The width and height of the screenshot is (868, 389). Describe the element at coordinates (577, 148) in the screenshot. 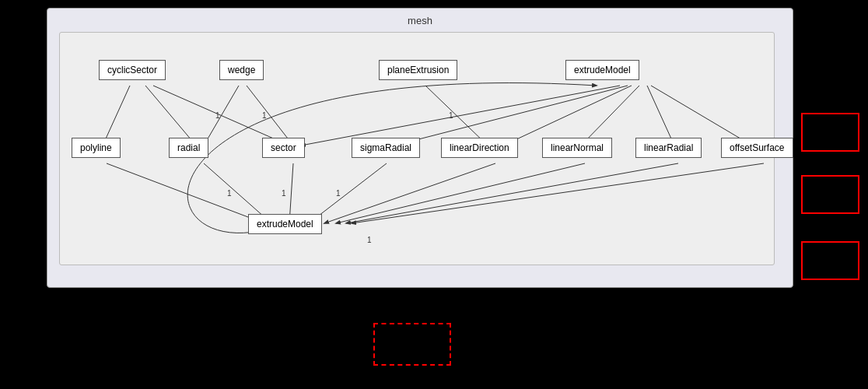

I see `node-linearNormal: linearNormal` at that location.